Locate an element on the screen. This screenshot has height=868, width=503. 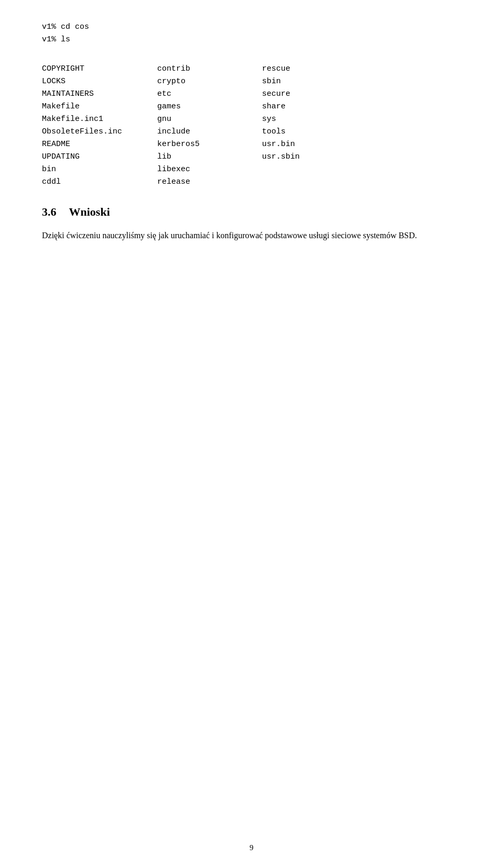
list-item: LOCKS is located at coordinates (100, 82).